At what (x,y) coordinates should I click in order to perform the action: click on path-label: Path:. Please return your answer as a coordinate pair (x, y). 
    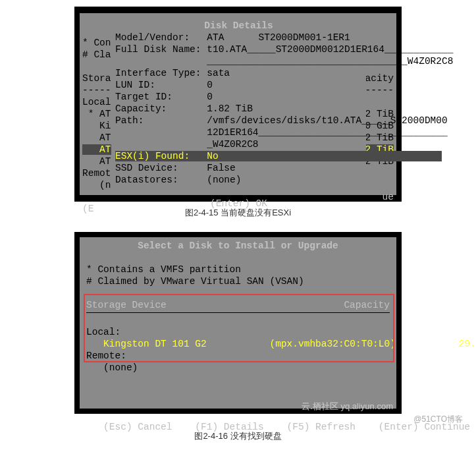
    Looking at the image, I should click on (130, 121).